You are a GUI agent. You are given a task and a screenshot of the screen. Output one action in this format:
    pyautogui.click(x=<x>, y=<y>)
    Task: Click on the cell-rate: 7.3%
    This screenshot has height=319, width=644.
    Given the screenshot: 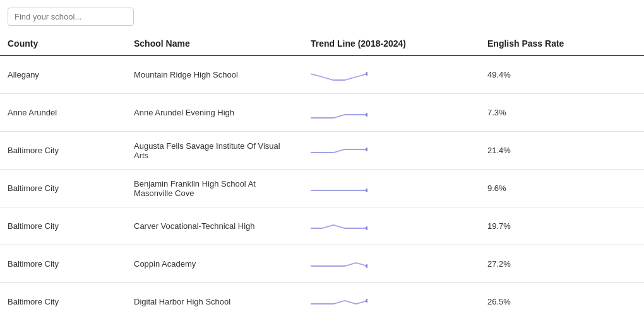 What is the action you would take?
    pyautogui.click(x=562, y=113)
    